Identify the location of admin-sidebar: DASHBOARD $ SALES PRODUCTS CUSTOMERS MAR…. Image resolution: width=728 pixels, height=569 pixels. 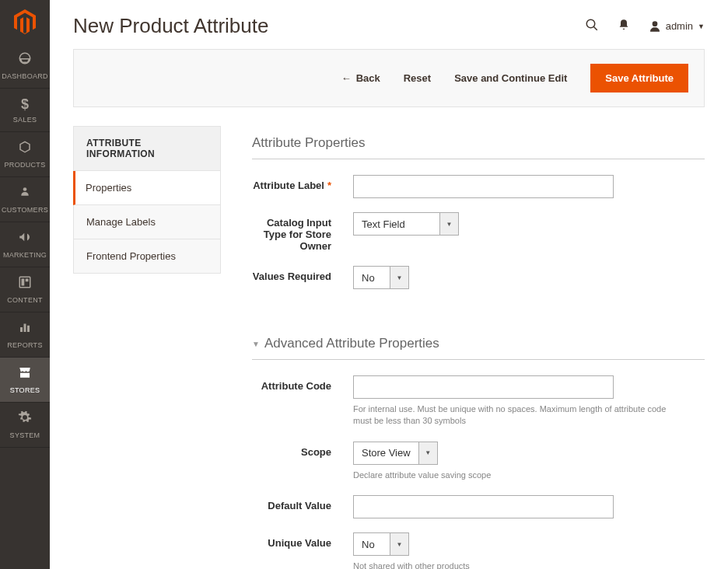
(25, 284).